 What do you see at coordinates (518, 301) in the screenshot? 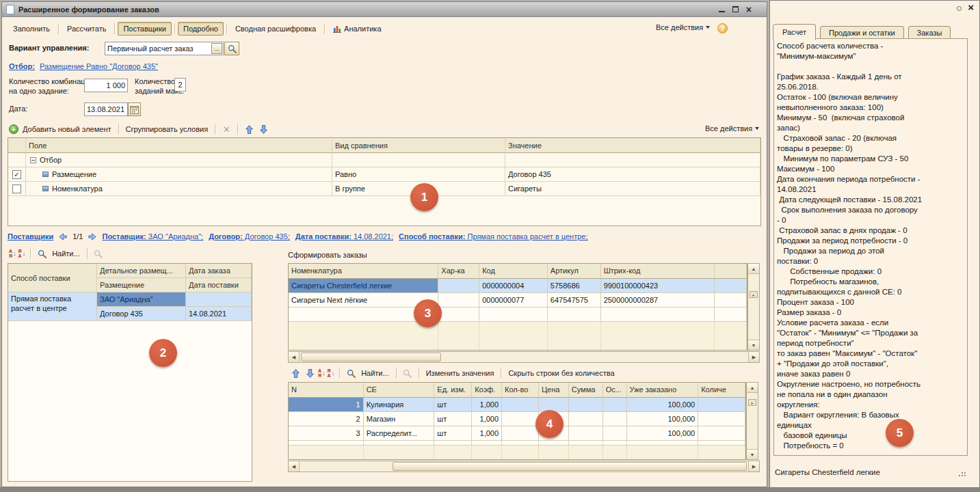
I see `table-row: Сигареты Next лёгкие00000000776475475752…` at bounding box center [518, 301].